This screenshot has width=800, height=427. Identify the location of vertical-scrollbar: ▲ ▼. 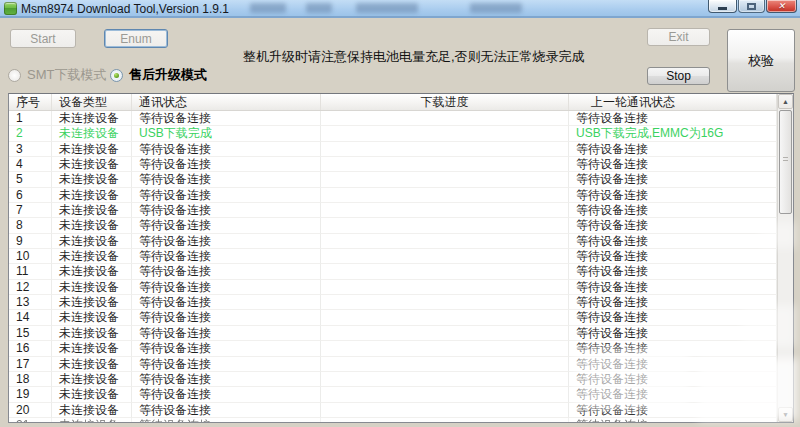
(785, 258).